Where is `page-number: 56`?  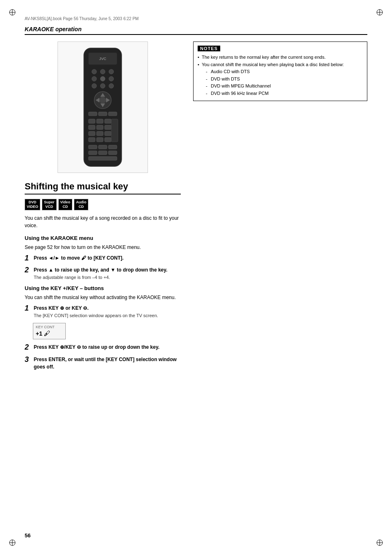 page-number: 56 is located at coordinates (28, 536).